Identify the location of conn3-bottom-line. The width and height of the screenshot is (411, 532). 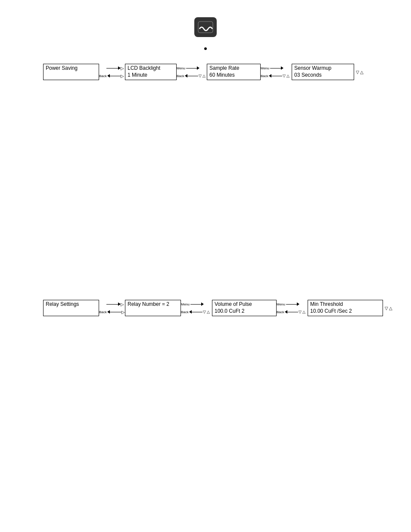
(277, 76).